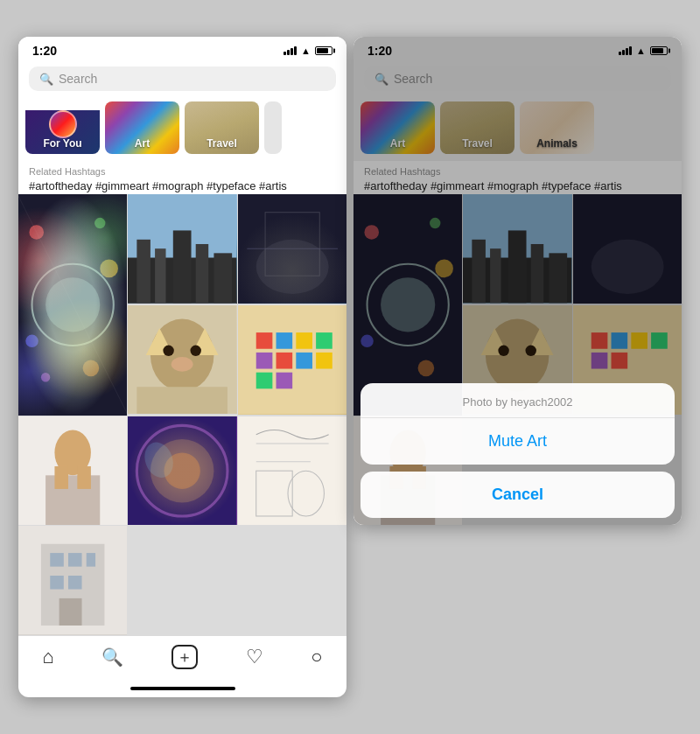  I want to click on nav-profile-left: ○, so click(317, 657).